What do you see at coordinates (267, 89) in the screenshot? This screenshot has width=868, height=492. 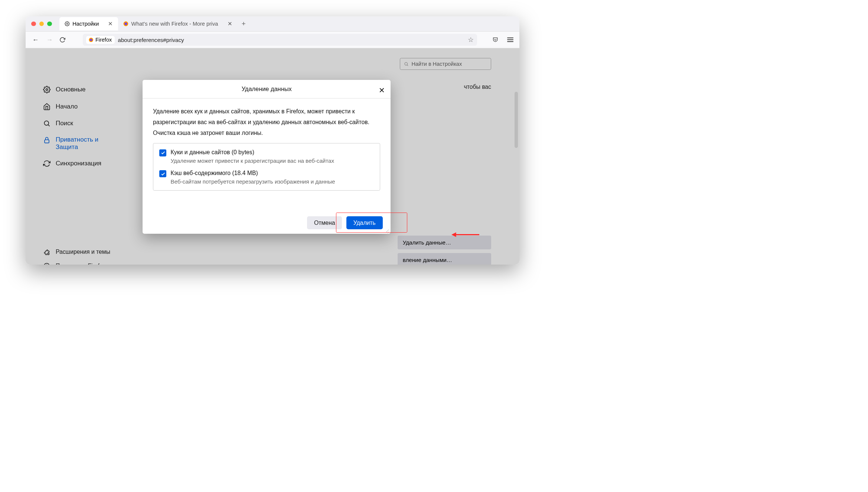 I see `dialog-title: Удаление данных` at bounding box center [267, 89].